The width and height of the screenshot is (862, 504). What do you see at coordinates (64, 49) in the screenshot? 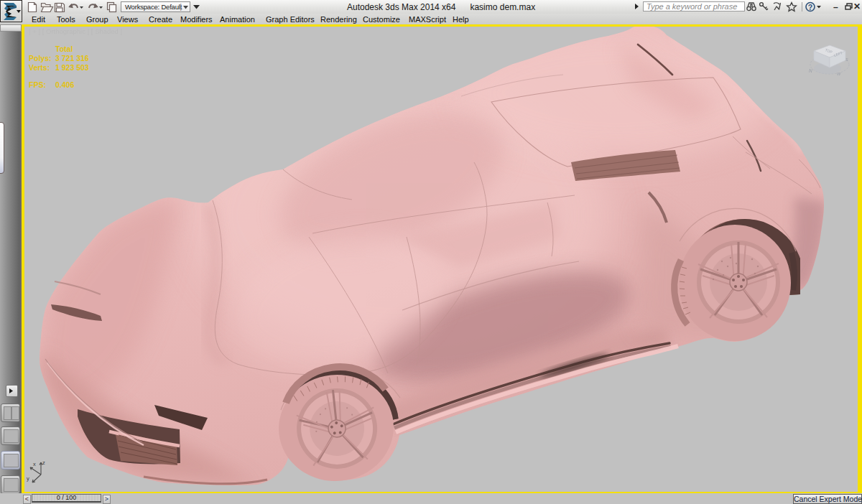
I see `svg-text: Total` at bounding box center [64, 49].